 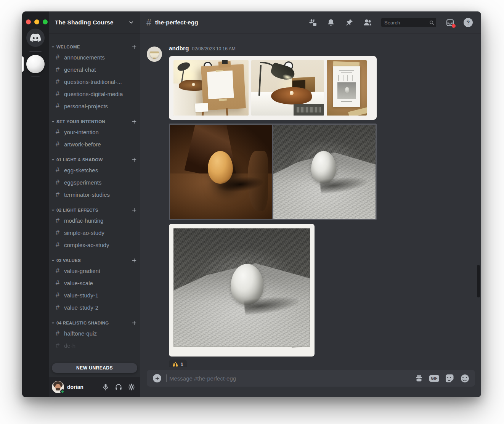 What do you see at coordinates (289, 378) in the screenshot?
I see `composer-placeholder: Message #the-perfect-egg` at bounding box center [289, 378].